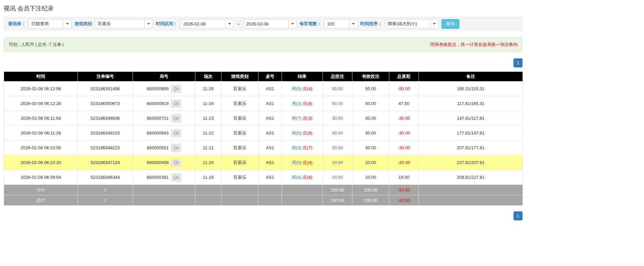 The width and height of the screenshot is (644, 266). What do you see at coordinates (208, 163) in the screenshot?
I see `cell-session: 11-20` at bounding box center [208, 163].